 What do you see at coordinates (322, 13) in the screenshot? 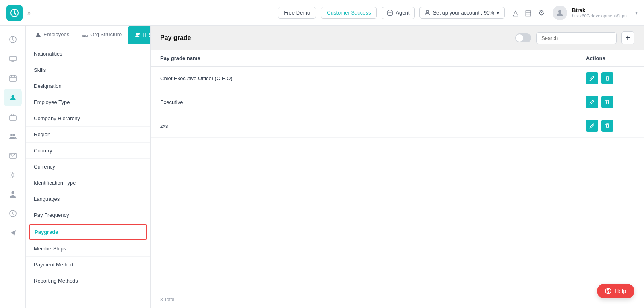
I see `topnav: » Free Demo Customer Success Agent Set u…` at bounding box center [322, 13].